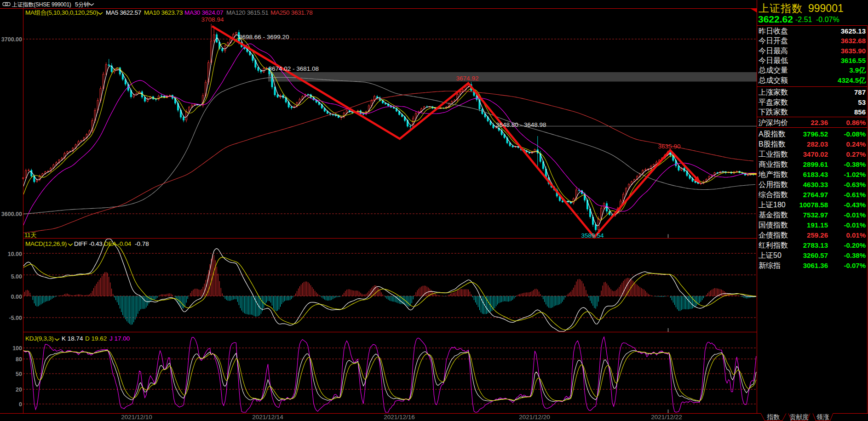 The width and height of the screenshot is (868, 421). What do you see at coordinates (856, 154) in the screenshot?
I see `svg-text: 0.27%` at bounding box center [856, 154].